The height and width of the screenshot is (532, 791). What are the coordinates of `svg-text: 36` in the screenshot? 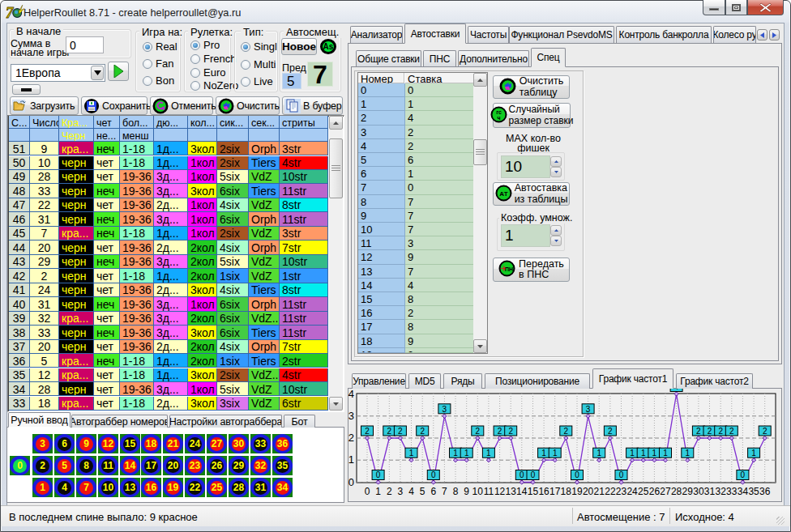 It's located at (765, 492).